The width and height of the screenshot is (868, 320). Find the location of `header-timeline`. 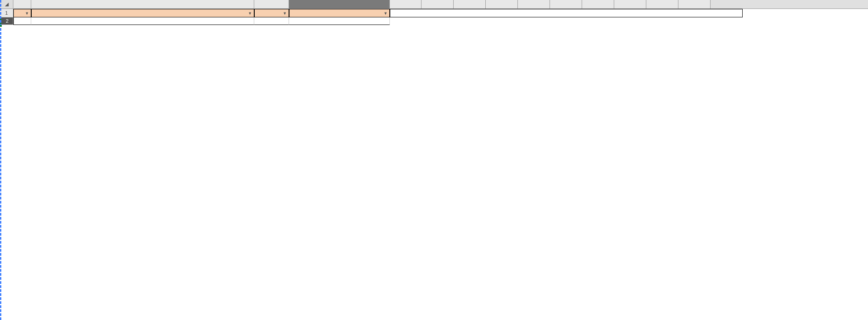

header-timeline is located at coordinates (566, 13).